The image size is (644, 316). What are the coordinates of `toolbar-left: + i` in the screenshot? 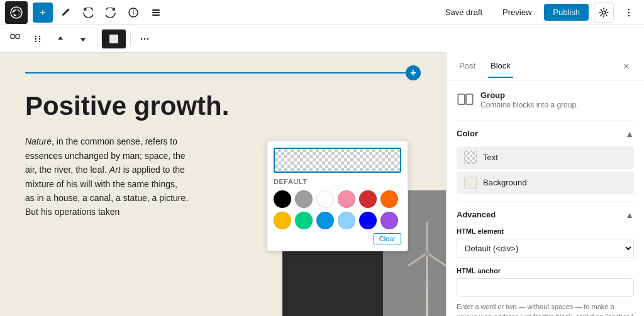 It's located at (220, 13).